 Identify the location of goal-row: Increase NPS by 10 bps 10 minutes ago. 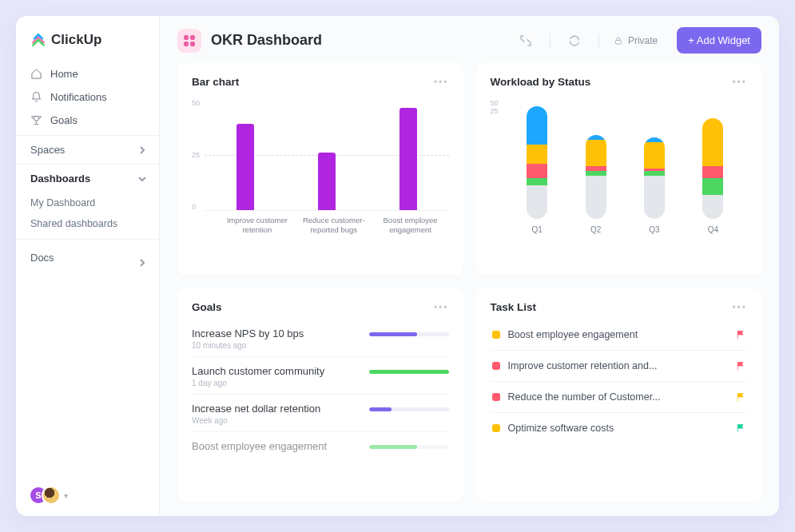
(320, 339).